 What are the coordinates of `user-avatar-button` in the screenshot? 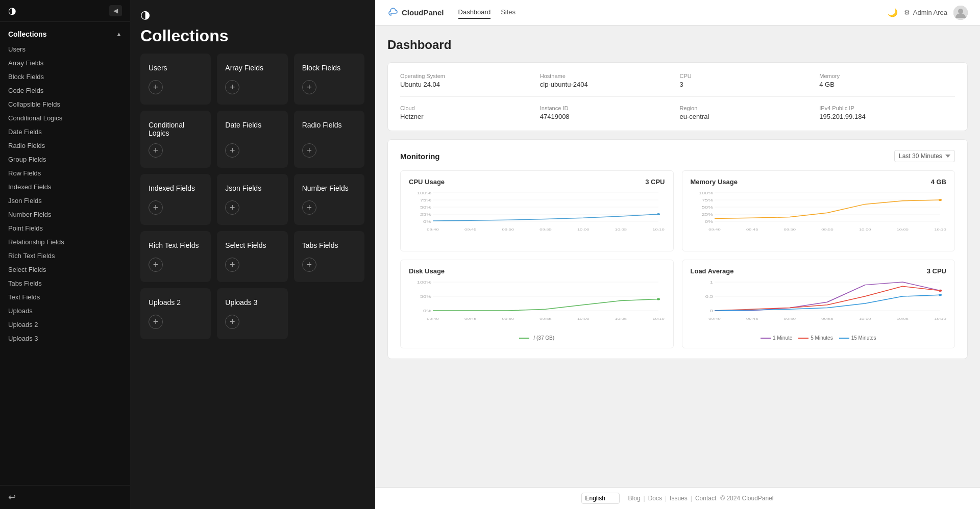 It's located at (961, 13).